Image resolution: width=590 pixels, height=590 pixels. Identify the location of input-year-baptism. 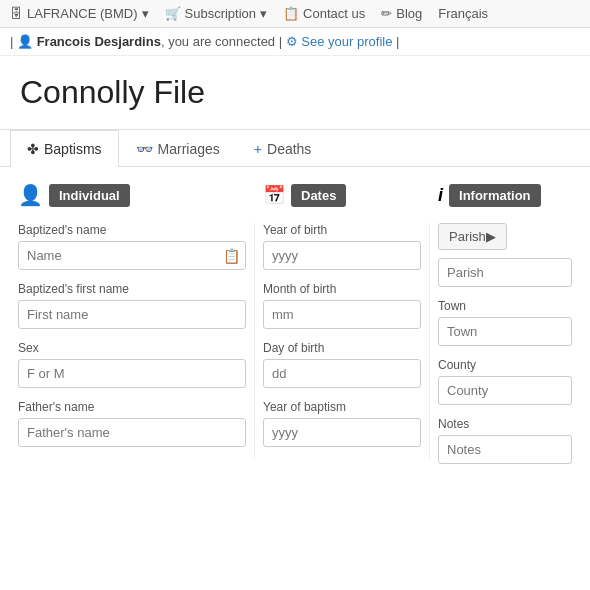
(342, 432).